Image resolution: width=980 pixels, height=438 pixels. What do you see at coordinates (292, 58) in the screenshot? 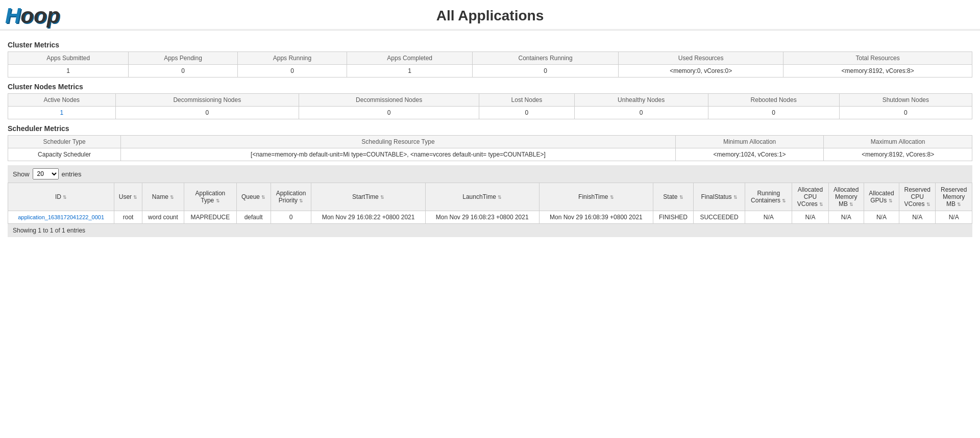
I see `col-apps-running: Apps Running` at bounding box center [292, 58].